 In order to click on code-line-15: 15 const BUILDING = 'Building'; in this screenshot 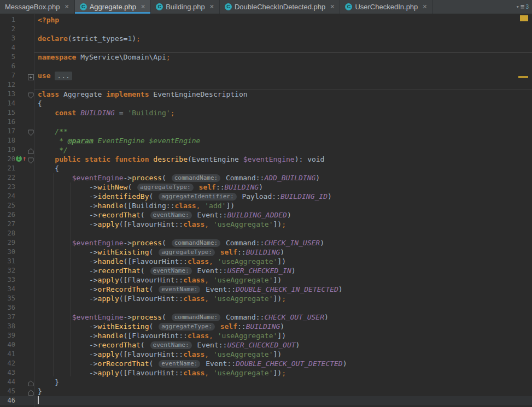, I will do `click(266, 113)`.